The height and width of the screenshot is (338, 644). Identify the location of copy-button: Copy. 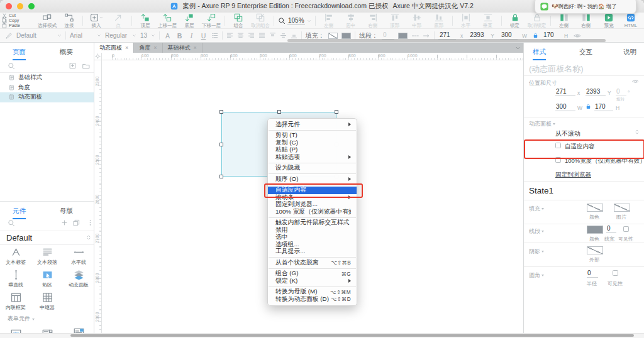
(18, 21).